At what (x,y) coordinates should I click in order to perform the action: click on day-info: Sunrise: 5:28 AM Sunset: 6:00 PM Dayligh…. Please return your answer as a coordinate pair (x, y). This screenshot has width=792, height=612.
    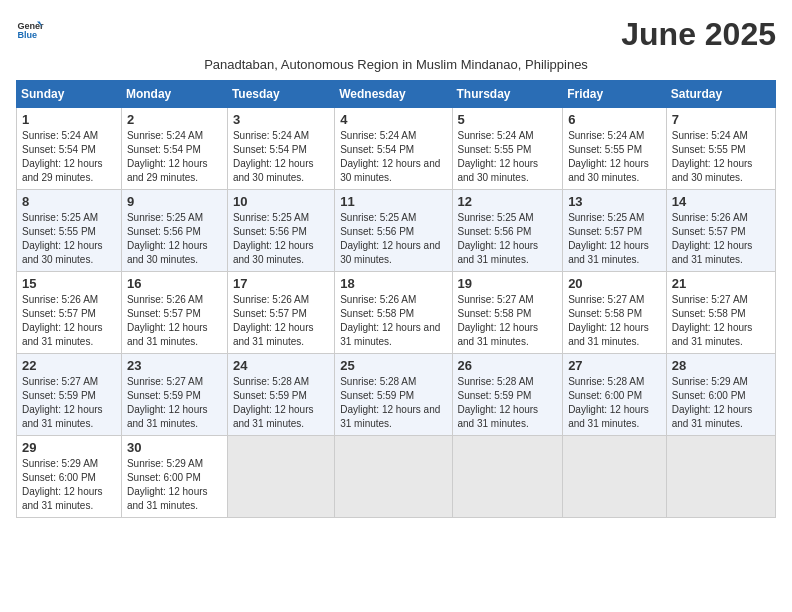
    Looking at the image, I should click on (614, 403).